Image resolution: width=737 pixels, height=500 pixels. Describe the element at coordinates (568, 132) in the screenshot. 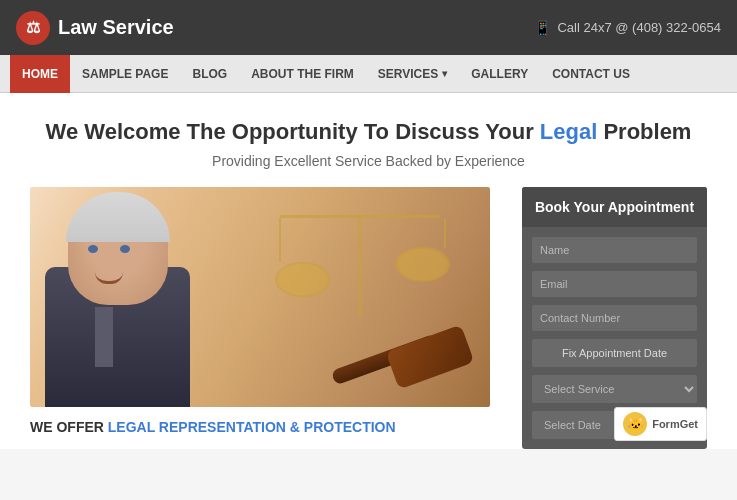

I see `hero-title-highlight: Legal` at that location.